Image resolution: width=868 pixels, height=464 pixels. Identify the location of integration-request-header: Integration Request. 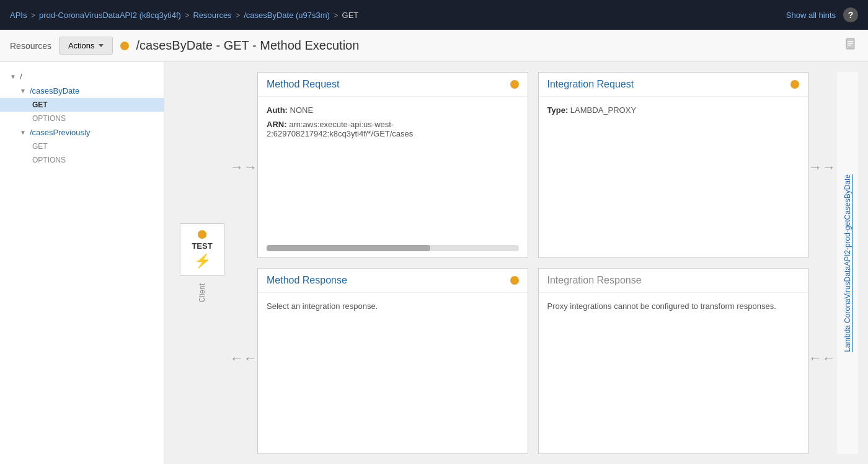
(673, 84).